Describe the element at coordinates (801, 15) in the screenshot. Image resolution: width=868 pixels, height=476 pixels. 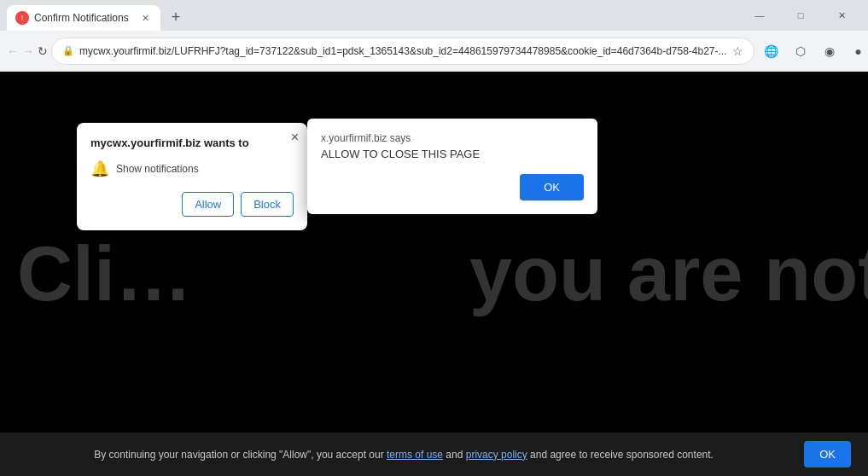
I see `maximize-button: □` at that location.